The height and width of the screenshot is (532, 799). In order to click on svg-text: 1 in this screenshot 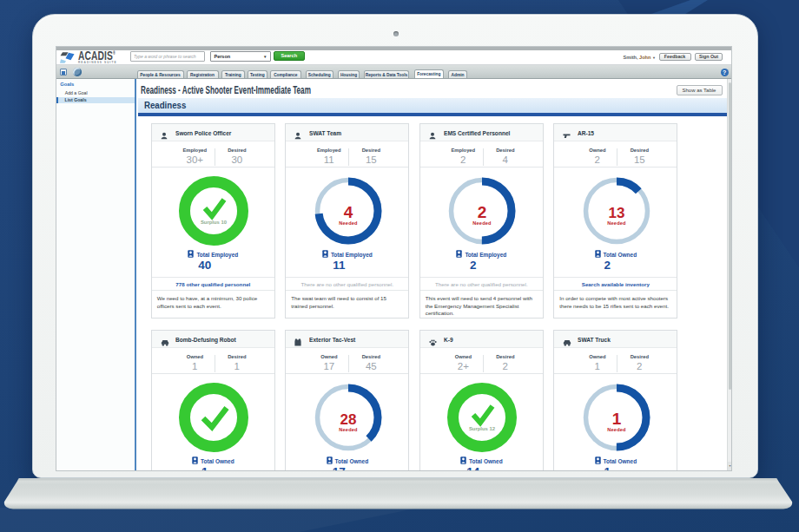, I will do `click(617, 418)`.